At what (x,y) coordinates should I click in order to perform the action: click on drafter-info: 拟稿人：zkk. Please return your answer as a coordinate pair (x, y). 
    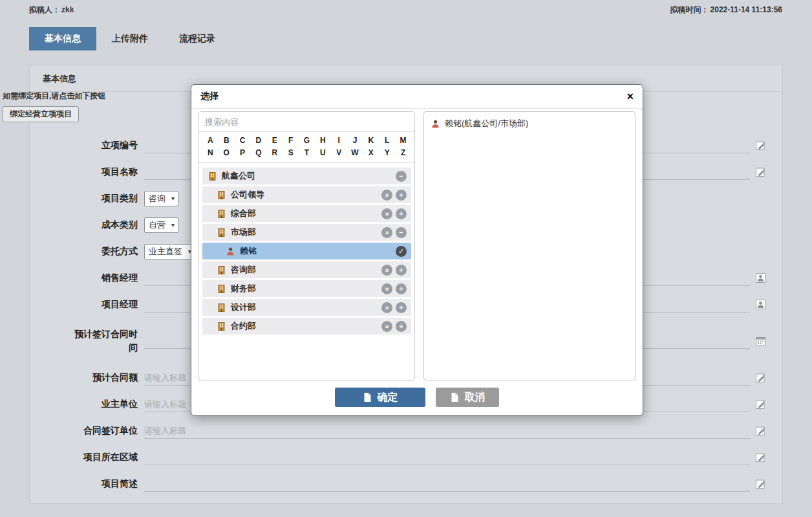
    Looking at the image, I should click on (52, 10).